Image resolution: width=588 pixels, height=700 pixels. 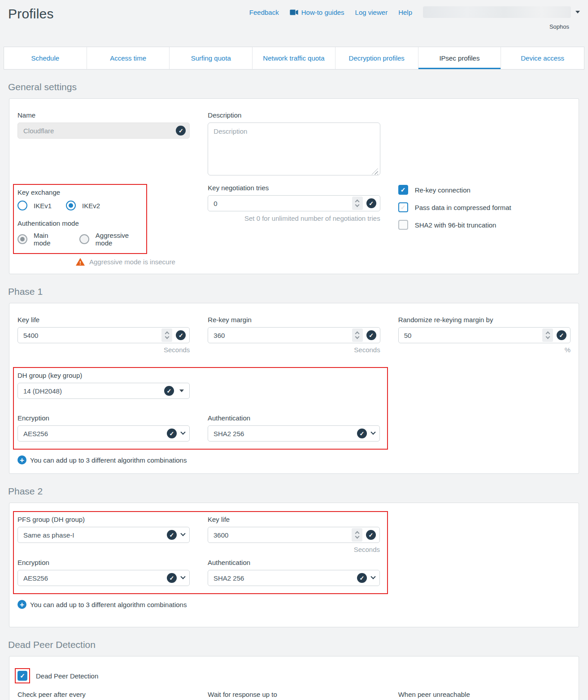 I want to click on p1-rekey-margin-unit: Seconds, so click(x=294, y=350).